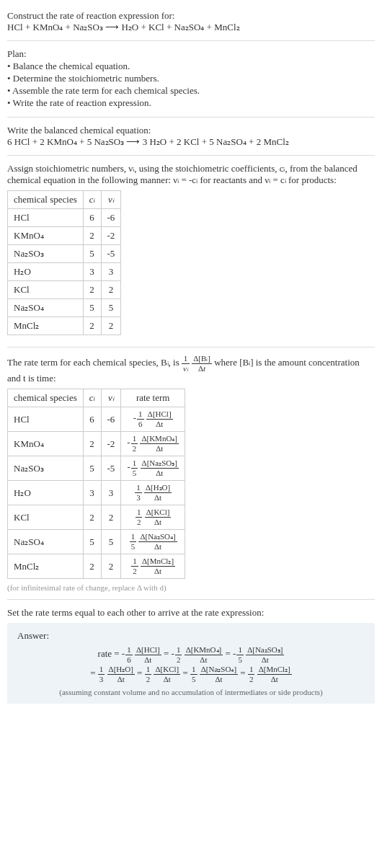  What do you see at coordinates (186, 368) in the screenshot?
I see `den: νᵢ` at bounding box center [186, 368].